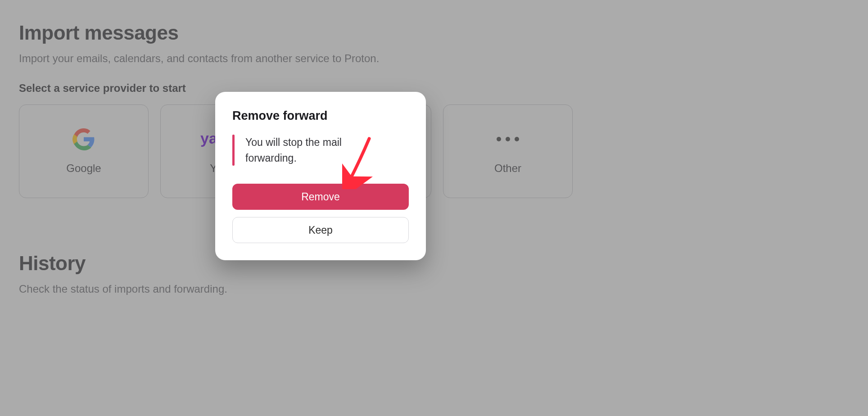 This screenshot has width=868, height=416. I want to click on remove-button: Remove, so click(321, 197).